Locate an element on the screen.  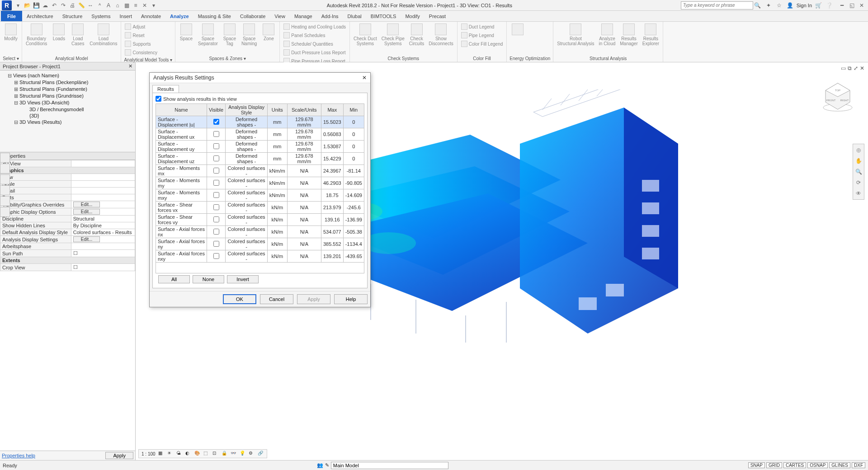
sync-icon: ☁ is located at coordinates (45, 5).